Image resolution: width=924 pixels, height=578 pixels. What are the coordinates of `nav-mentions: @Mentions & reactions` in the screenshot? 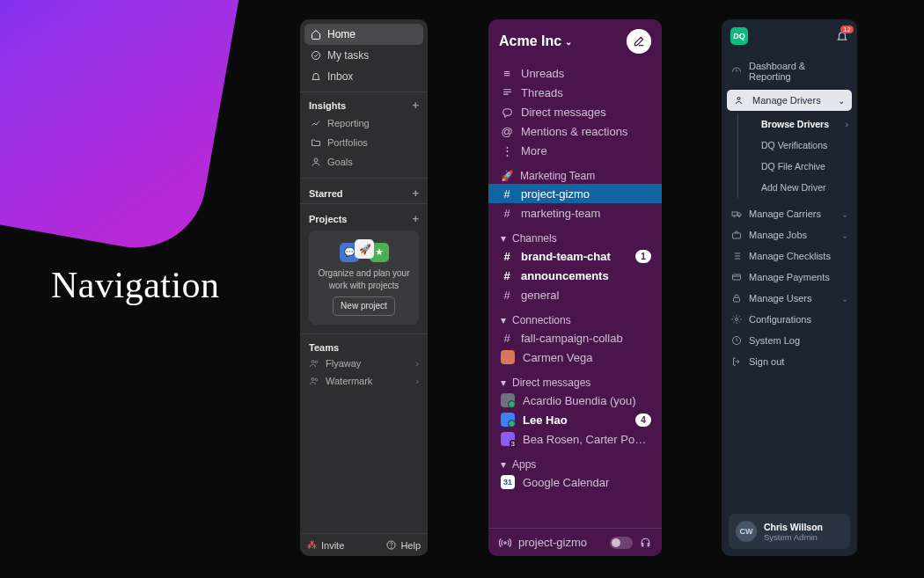 It's located at (576, 131).